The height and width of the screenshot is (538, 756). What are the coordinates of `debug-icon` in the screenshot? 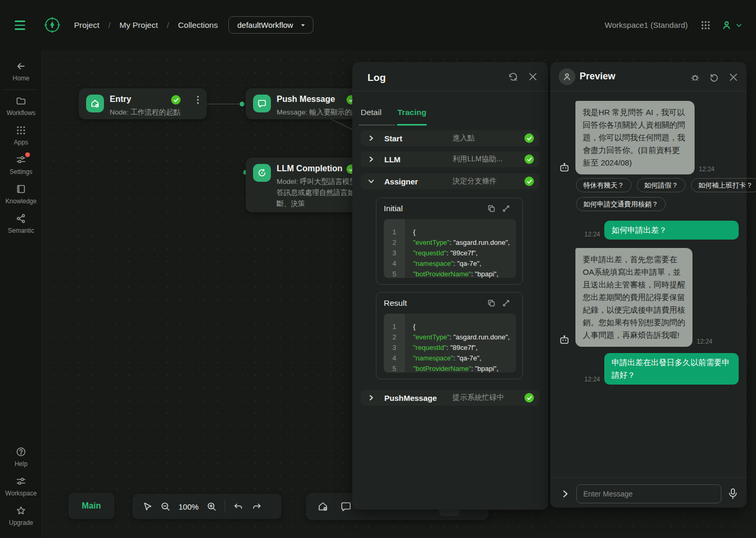 It's located at (695, 77).